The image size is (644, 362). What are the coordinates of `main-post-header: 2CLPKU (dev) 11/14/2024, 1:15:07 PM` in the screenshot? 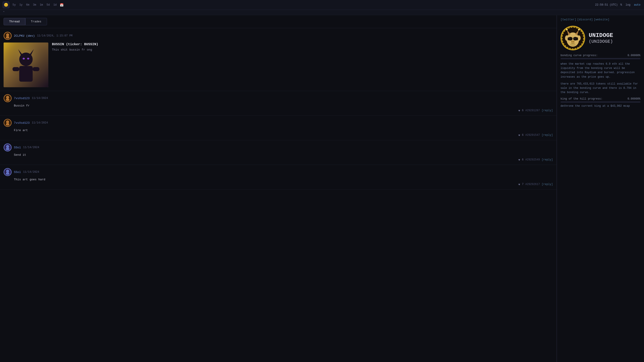 It's located at (278, 36).